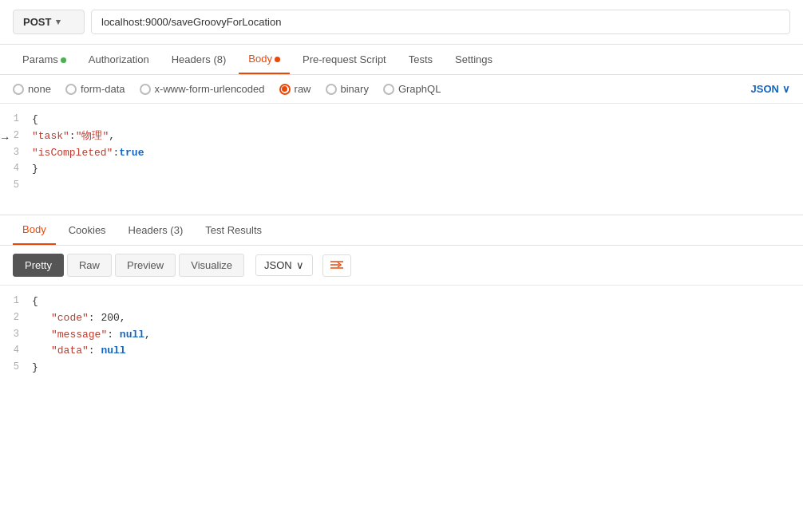 The height and width of the screenshot is (532, 803). Describe the element at coordinates (402, 153) in the screenshot. I see `req-line-3: 3 "isCompleted":true` at that location.